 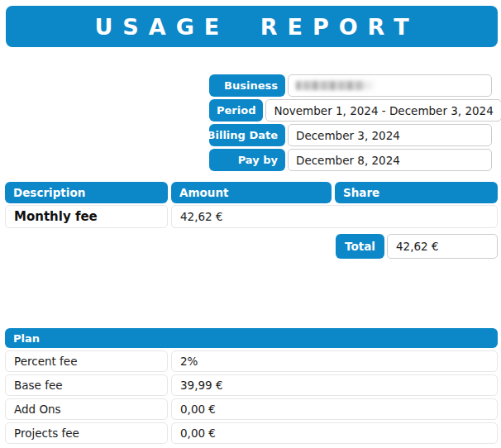 I want to click on projects-fee-label: Projects fee, so click(x=86, y=433).